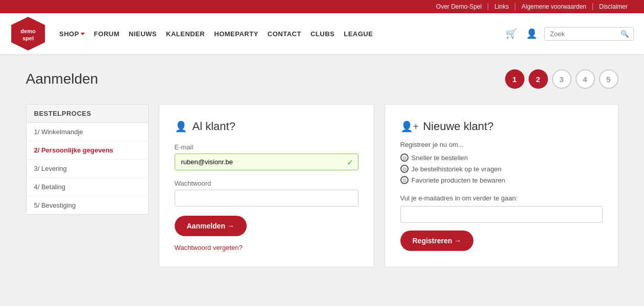 The width and height of the screenshot is (644, 306). I want to click on sidebar-item-persoonsgegevens: 2/ Persoonlijke gegevens, so click(87, 150).